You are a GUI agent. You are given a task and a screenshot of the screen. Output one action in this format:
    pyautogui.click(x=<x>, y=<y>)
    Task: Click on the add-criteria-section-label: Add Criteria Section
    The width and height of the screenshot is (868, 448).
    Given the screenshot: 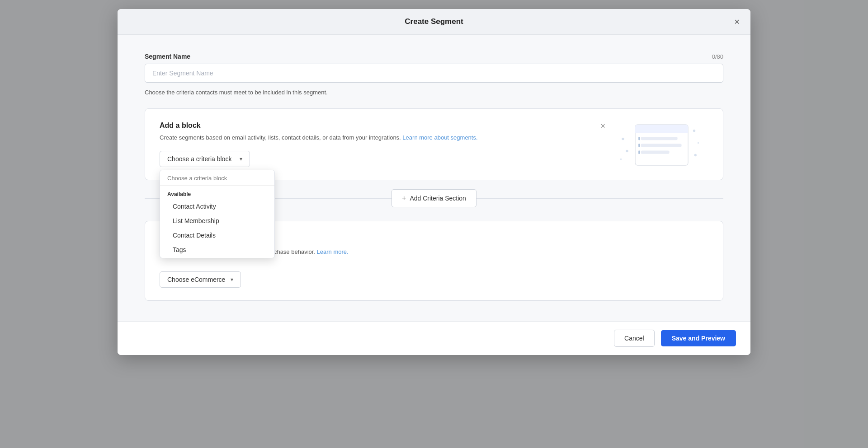 What is the action you would take?
    pyautogui.click(x=438, y=198)
    